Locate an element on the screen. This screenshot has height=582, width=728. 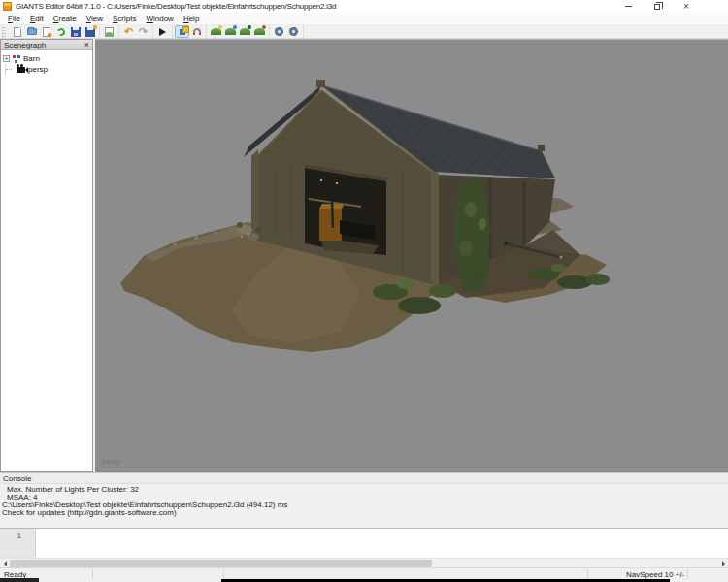
render-settings-icon is located at coordinates (280, 31).